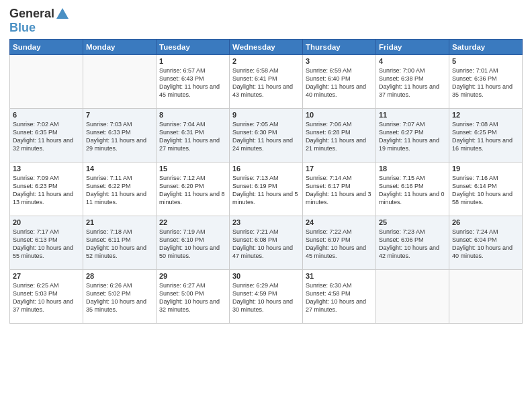 Image resolution: width=532 pixels, height=411 pixels. Describe the element at coordinates (486, 83) in the screenshot. I see `cell-content: Sunrise: 7:01 AM Sunset: 6:36 PM Dayligh…` at that location.